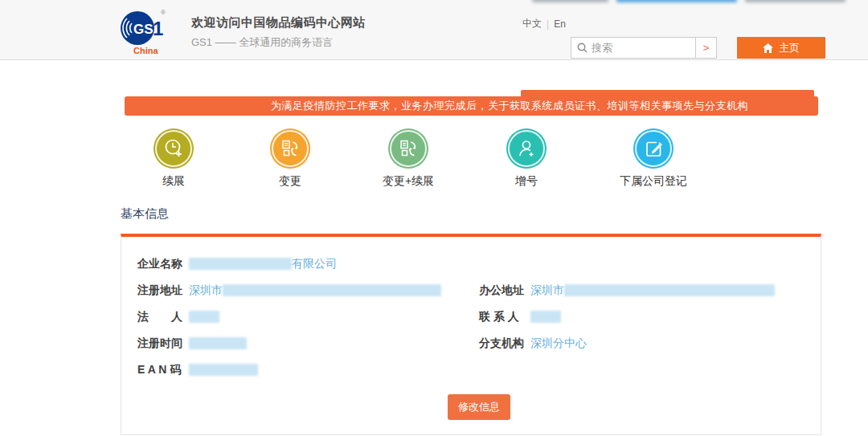 The height and width of the screenshot is (436, 868). I want to click on field-registration-time: 注册时间, so click(309, 344).